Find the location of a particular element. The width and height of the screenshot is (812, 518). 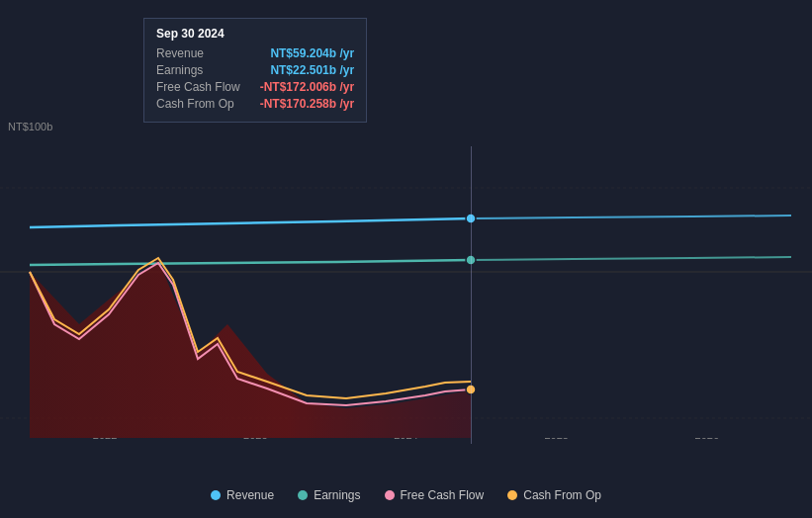

legend-label-revenue: Revenue is located at coordinates (250, 495).